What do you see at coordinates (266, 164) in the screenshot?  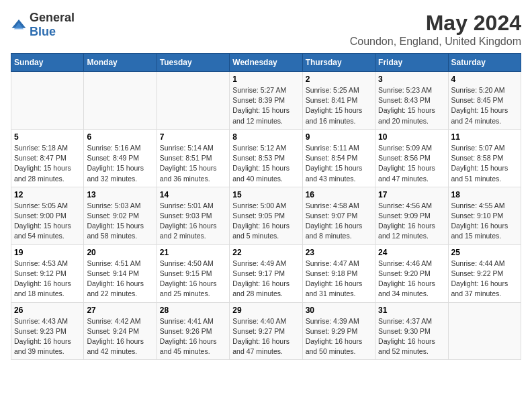 I see `day-info: Sunrise: 5:12 AM Sunset: 8:53 PM Dayligh…` at bounding box center [266, 164].